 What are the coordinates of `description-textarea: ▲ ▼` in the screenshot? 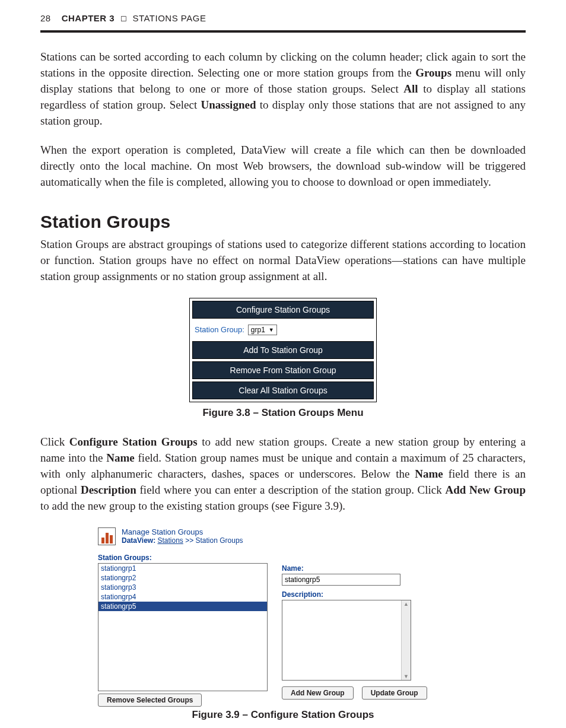 It's located at (346, 640).